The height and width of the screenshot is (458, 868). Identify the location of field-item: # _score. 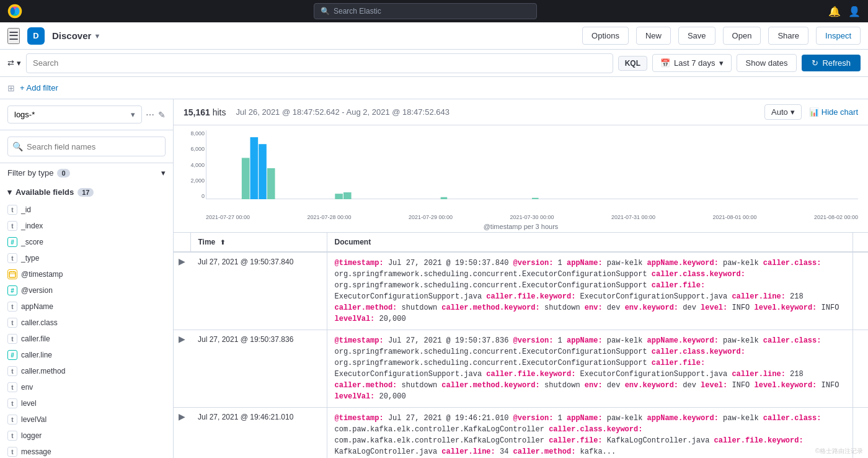
(87, 242).